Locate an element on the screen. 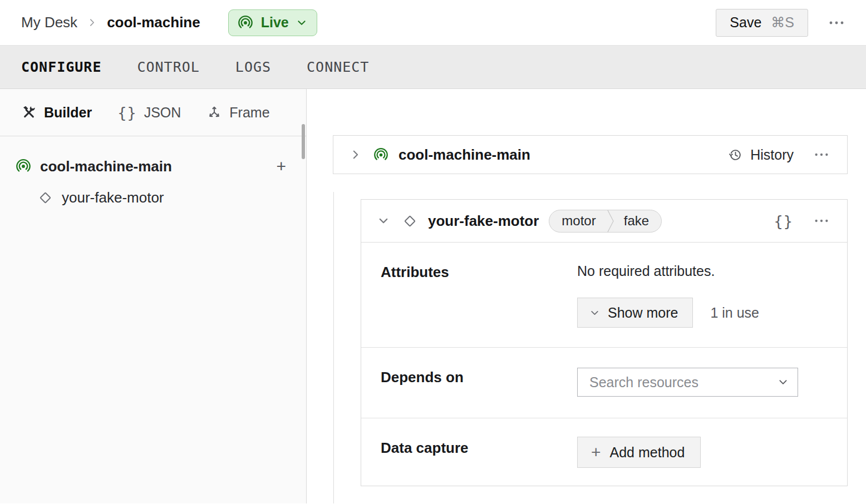  badge-divider-icon is located at coordinates (611, 221).